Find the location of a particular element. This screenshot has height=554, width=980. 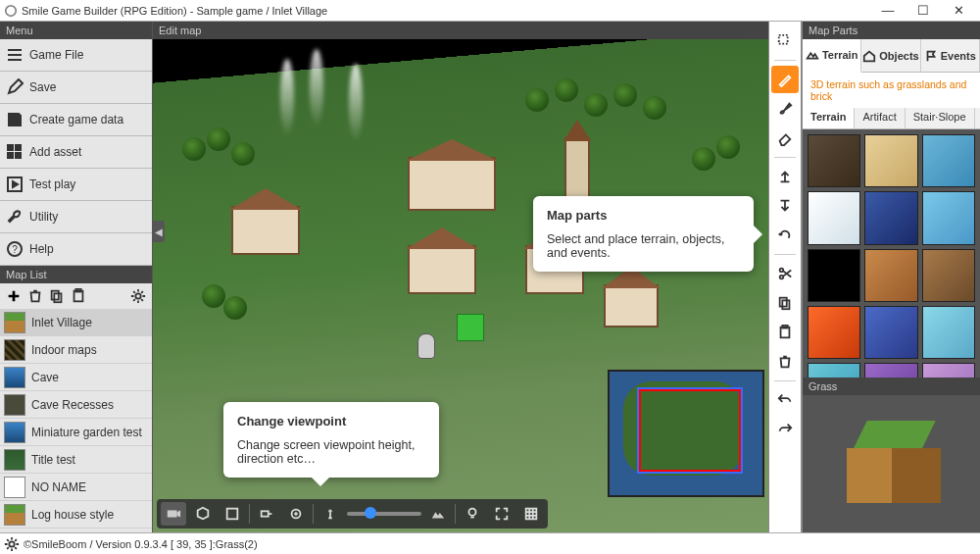

menu-test-play: Test play is located at coordinates (76, 184).